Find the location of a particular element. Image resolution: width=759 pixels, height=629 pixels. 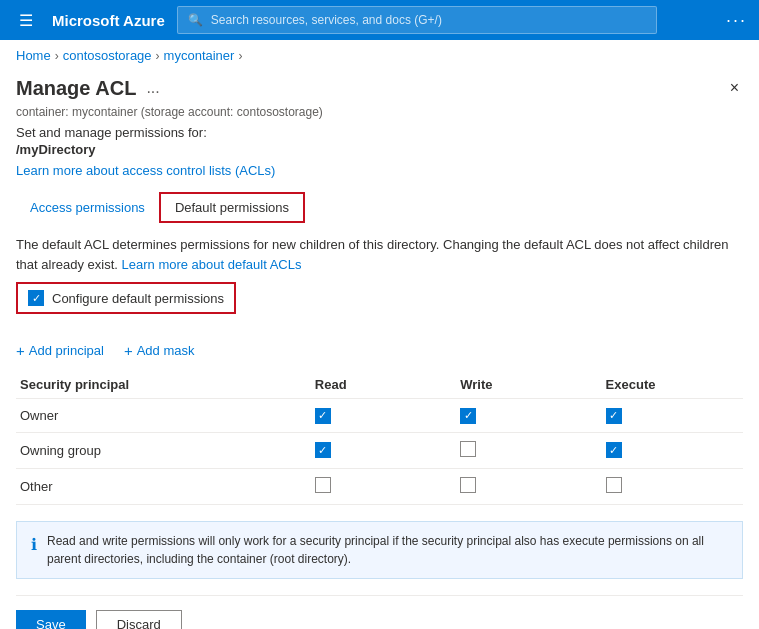

footer-row: Save Discard is located at coordinates (380, 620).